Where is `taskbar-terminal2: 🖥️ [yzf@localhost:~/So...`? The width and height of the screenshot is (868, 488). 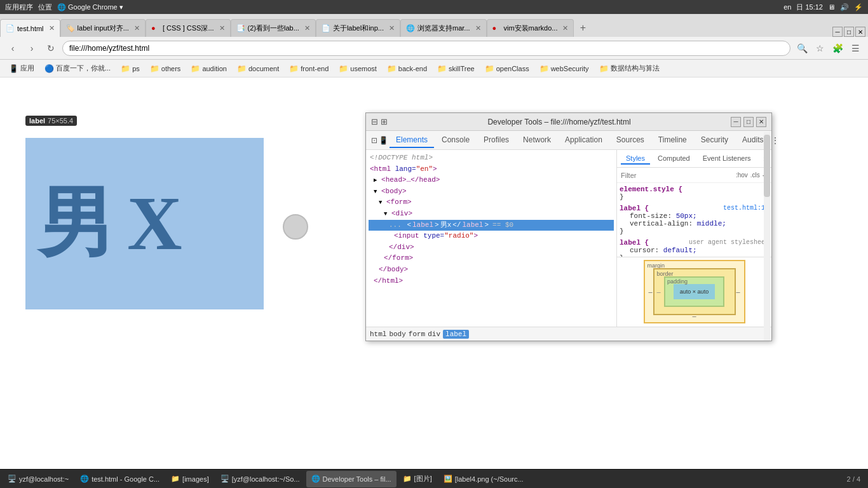
taskbar-terminal2: 🖥️ [yzf@localhost:~/So... is located at coordinates (261, 479).